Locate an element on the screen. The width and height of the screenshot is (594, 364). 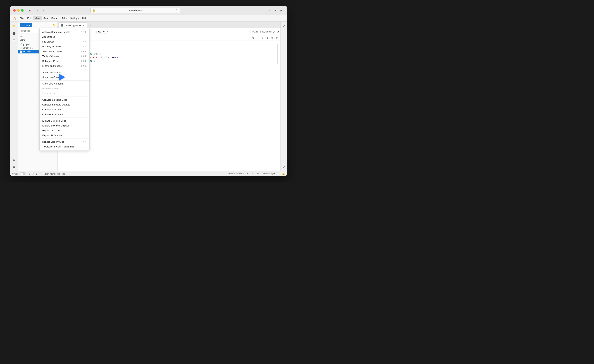
forward-button: › is located at coordinates (43, 11).